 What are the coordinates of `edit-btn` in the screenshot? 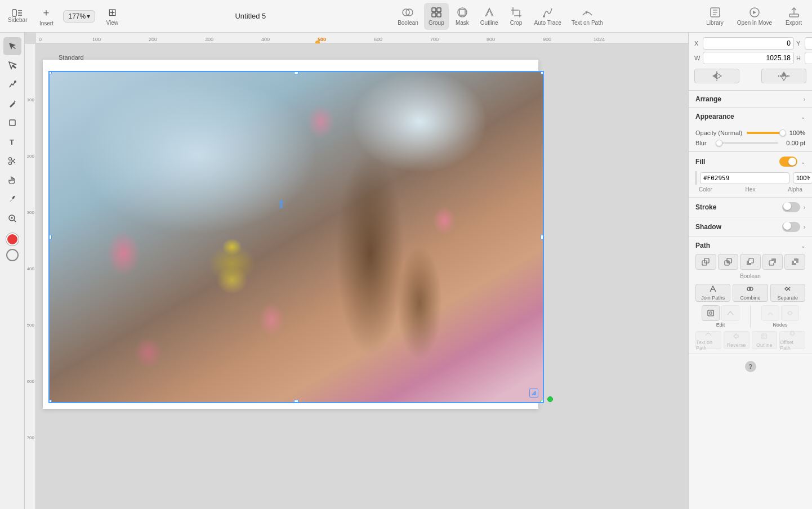 It's located at (711, 313).